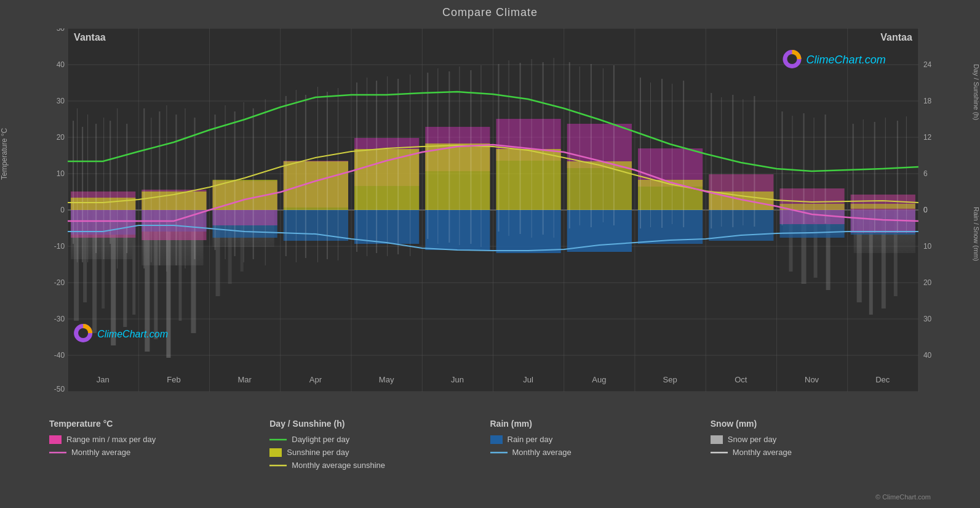 The width and height of the screenshot is (980, 508). Describe the element at coordinates (600, 452) in the screenshot. I see `legend-item-rain-avg: Monthly average` at that location.